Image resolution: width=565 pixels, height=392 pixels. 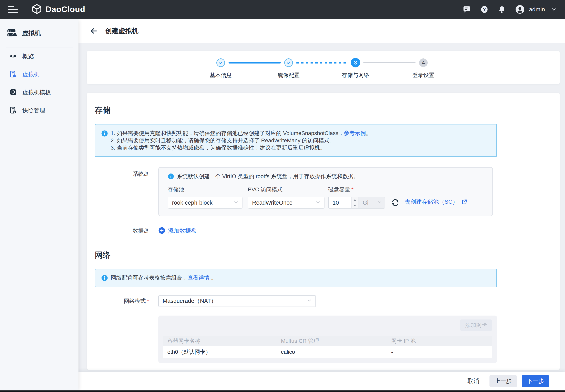 I want to click on username-label: admin, so click(x=537, y=9).